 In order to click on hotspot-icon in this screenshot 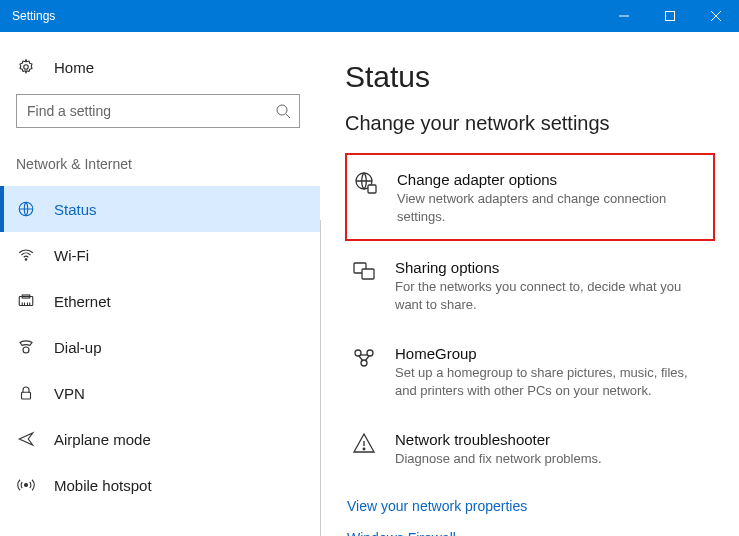, I will do `click(26, 485)`.